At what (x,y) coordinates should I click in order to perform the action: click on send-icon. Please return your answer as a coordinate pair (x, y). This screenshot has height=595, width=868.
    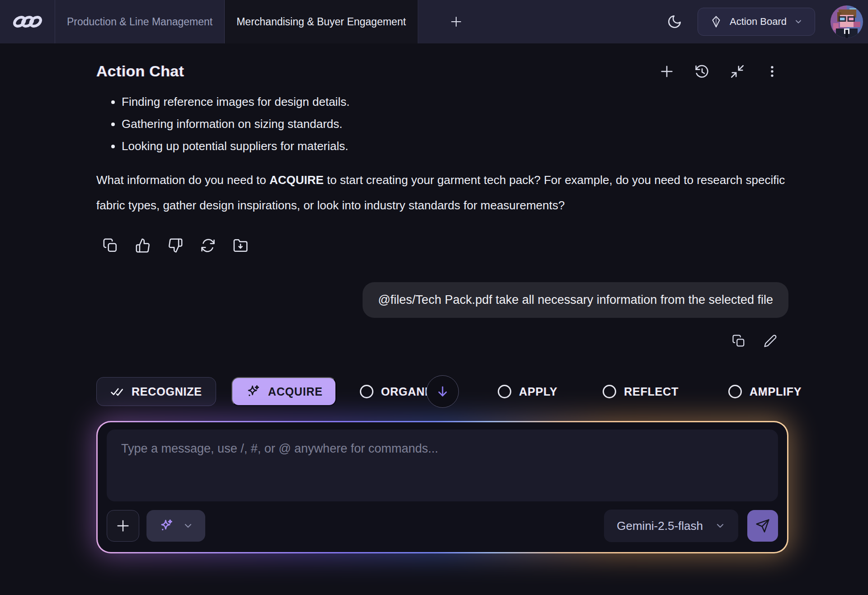
    Looking at the image, I should click on (763, 526).